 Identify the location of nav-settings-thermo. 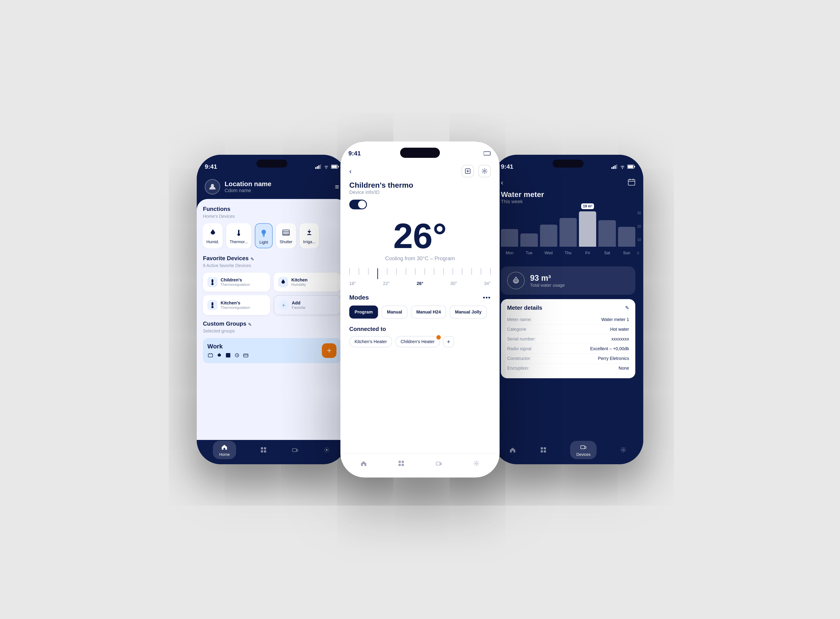
(477, 463).